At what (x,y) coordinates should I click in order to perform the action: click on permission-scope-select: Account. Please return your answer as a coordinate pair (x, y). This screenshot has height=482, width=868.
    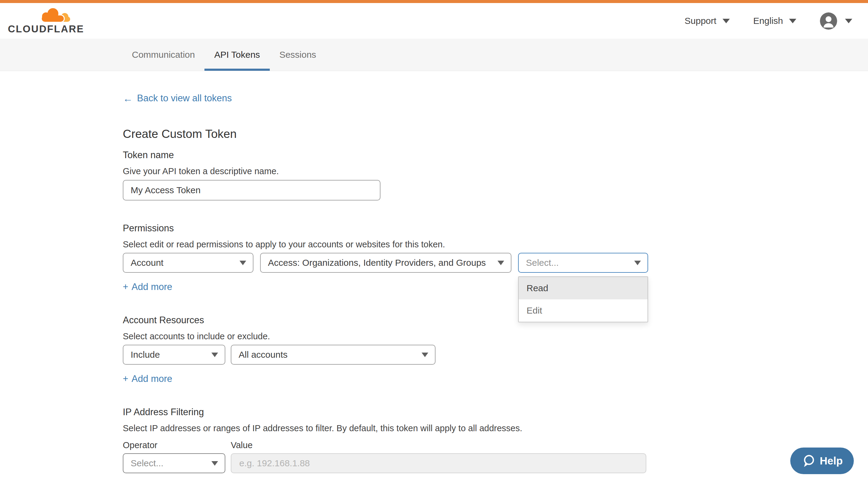
    Looking at the image, I should click on (188, 263).